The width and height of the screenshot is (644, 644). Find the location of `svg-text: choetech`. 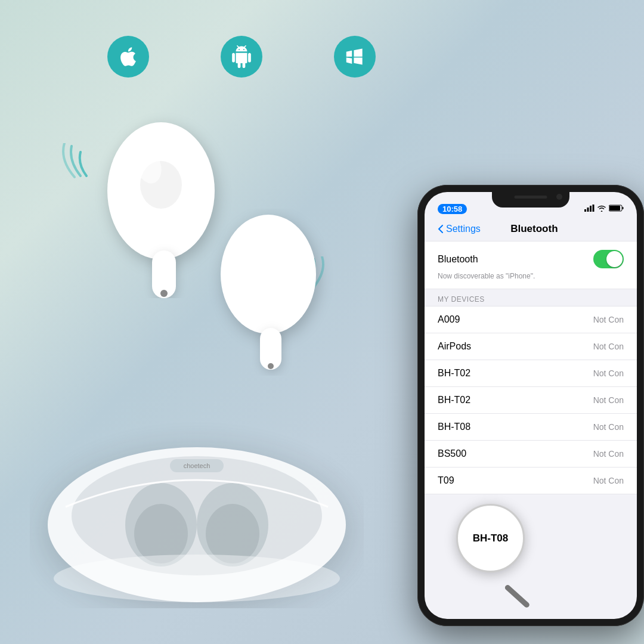

svg-text: choetech is located at coordinates (197, 466).